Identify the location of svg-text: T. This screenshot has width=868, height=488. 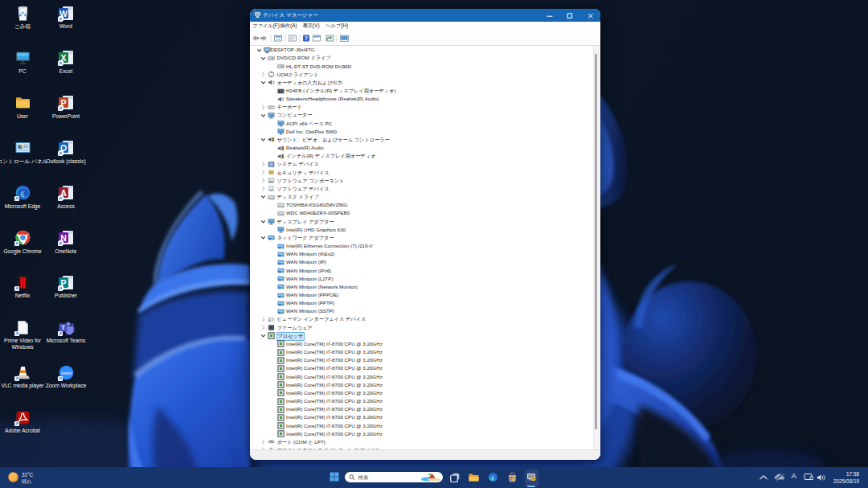
(63, 328).